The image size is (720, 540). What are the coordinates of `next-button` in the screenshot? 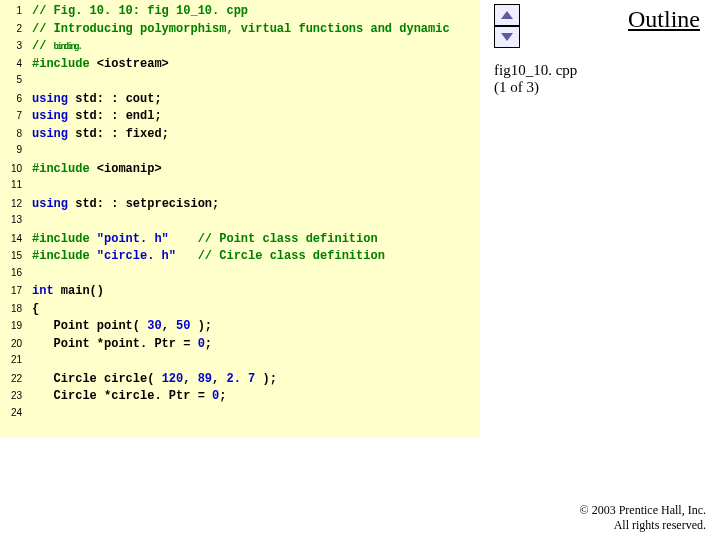 It's located at (507, 37).